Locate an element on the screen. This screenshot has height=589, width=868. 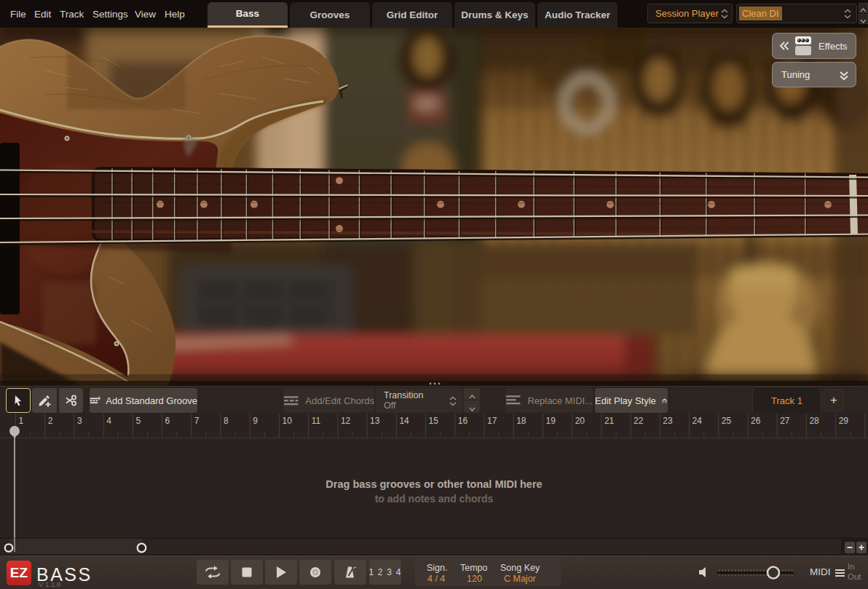
svg-text: 1 is located at coordinates (22, 421).